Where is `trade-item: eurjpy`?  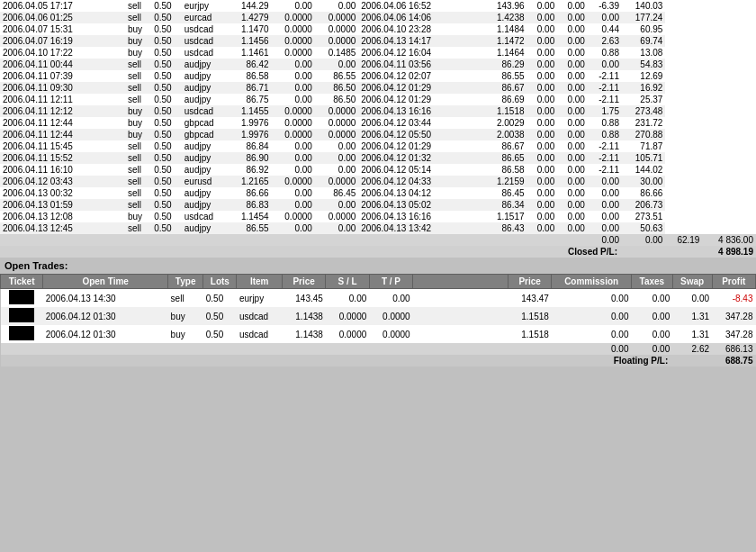 trade-item: eurjpy is located at coordinates (259, 299).